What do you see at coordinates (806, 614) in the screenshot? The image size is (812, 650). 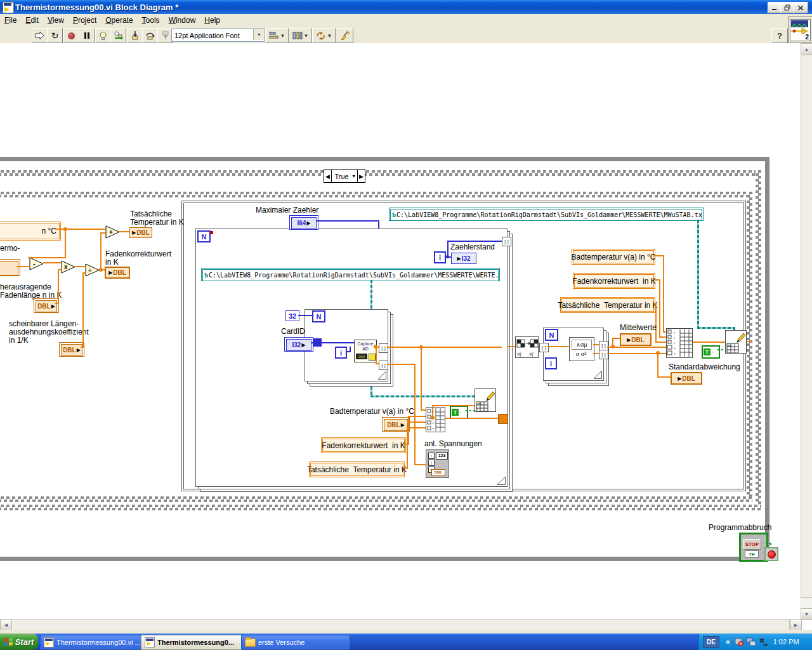 I see `scroll-down-button: ▼` at bounding box center [806, 614].